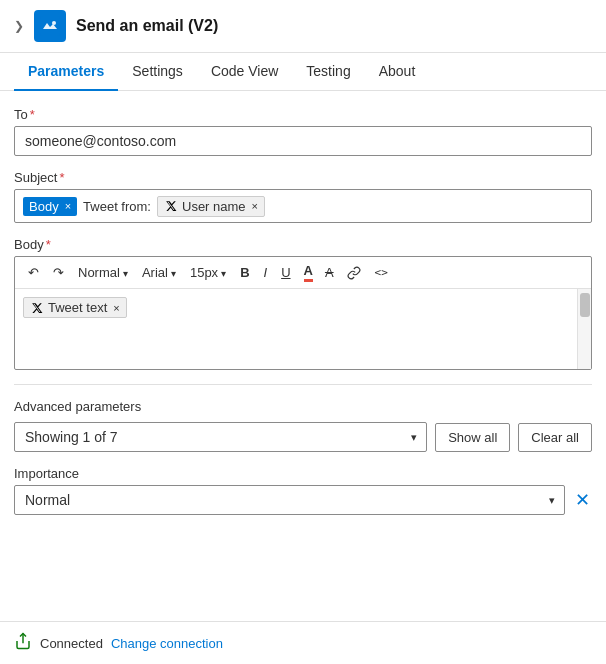 The image size is (606, 664). Describe the element at coordinates (117, 206) in the screenshot. I see `tweet-from-text: Tweet from:` at that location.